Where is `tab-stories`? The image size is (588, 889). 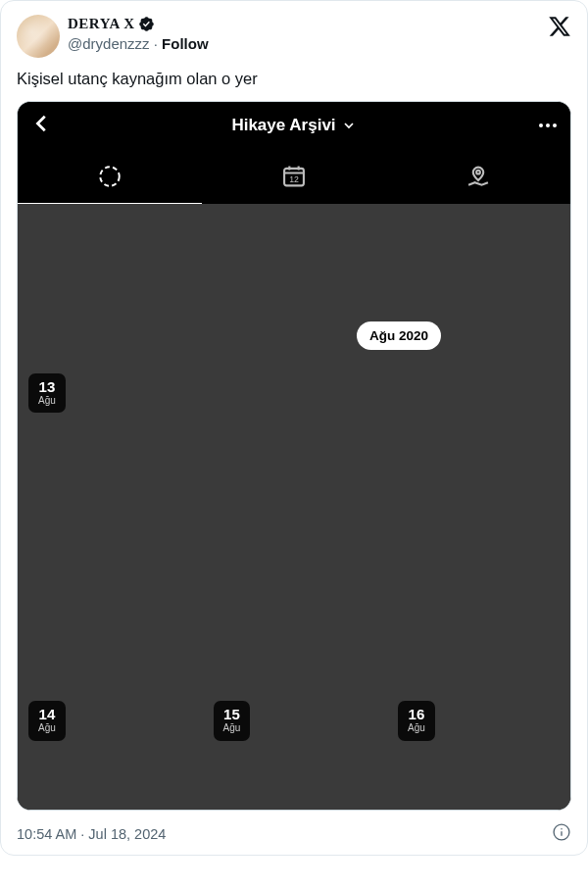 tab-stories is located at coordinates (110, 176).